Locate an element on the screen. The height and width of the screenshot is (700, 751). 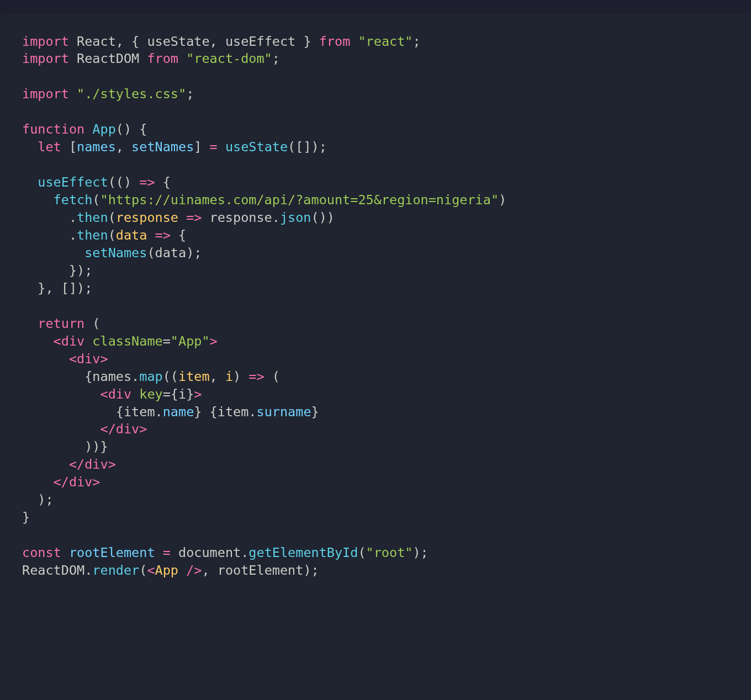
string-root: "root" is located at coordinates (390, 553).